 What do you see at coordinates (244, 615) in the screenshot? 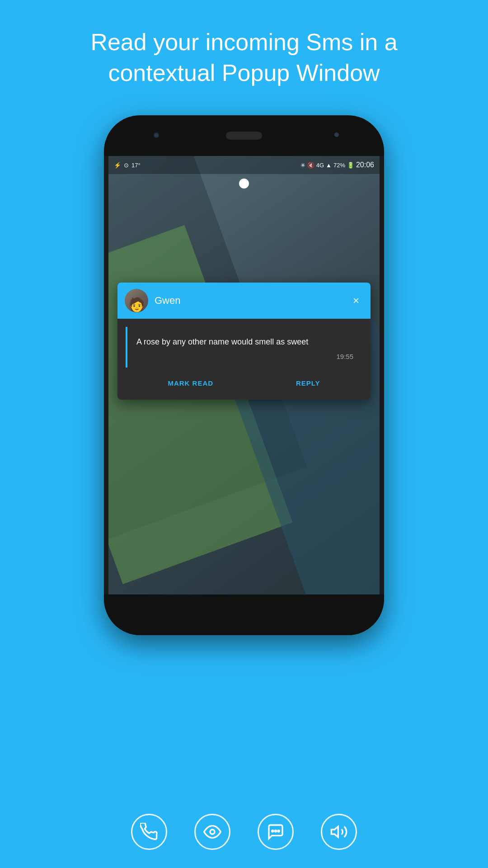
I see `bottom-bezel` at bounding box center [244, 615].